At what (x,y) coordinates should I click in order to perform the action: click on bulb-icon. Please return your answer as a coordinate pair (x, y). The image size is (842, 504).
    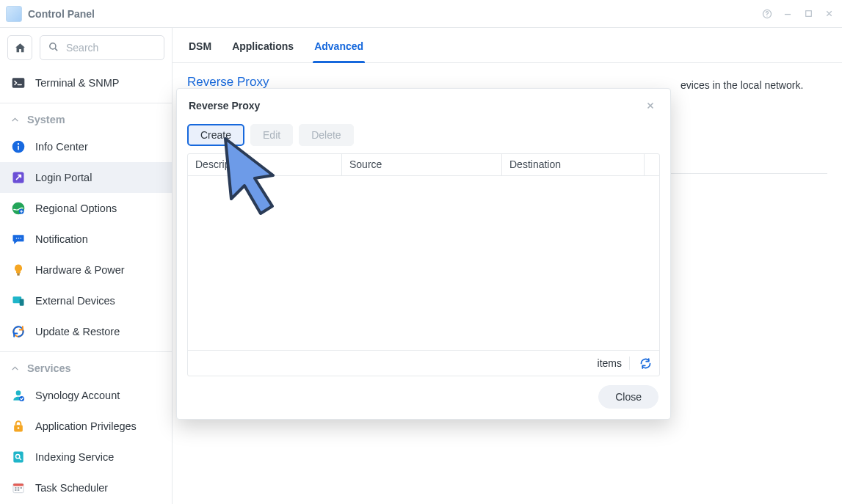
    Looking at the image, I should click on (18, 270).